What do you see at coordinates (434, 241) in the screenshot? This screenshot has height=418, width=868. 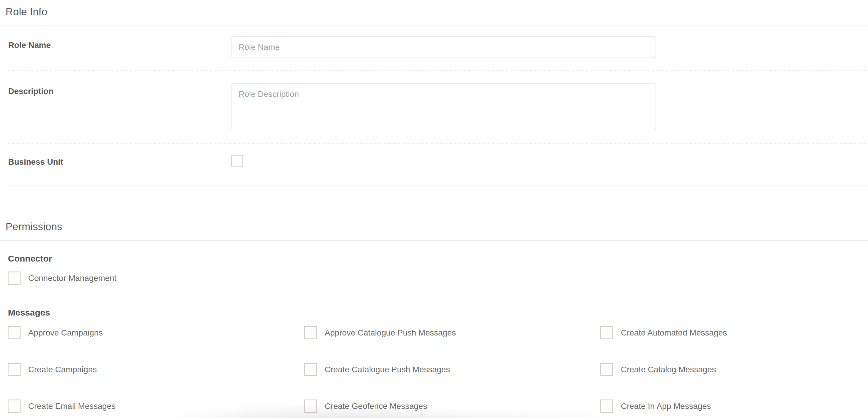 I see `permissions-separator` at bounding box center [434, 241].